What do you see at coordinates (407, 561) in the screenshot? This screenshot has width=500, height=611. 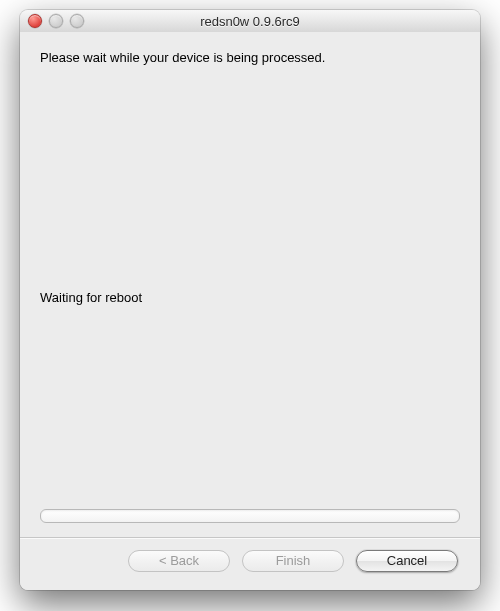 I see `cancel-button: Cancel` at bounding box center [407, 561].